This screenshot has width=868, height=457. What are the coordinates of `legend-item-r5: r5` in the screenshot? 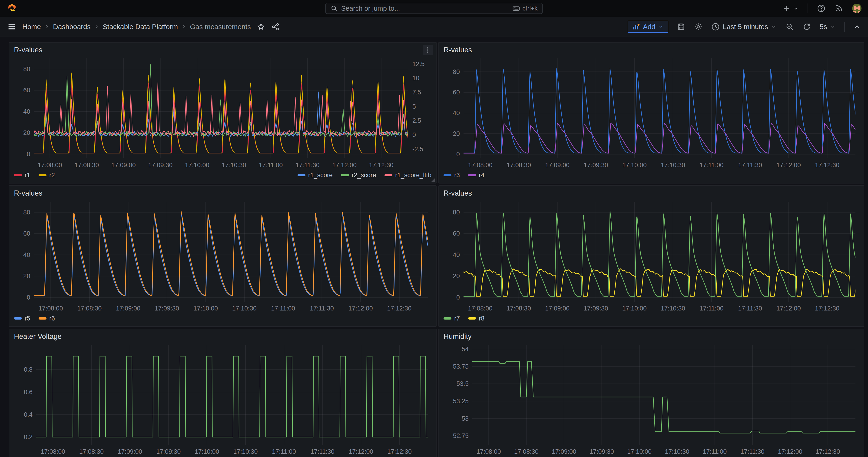 It's located at (22, 318).